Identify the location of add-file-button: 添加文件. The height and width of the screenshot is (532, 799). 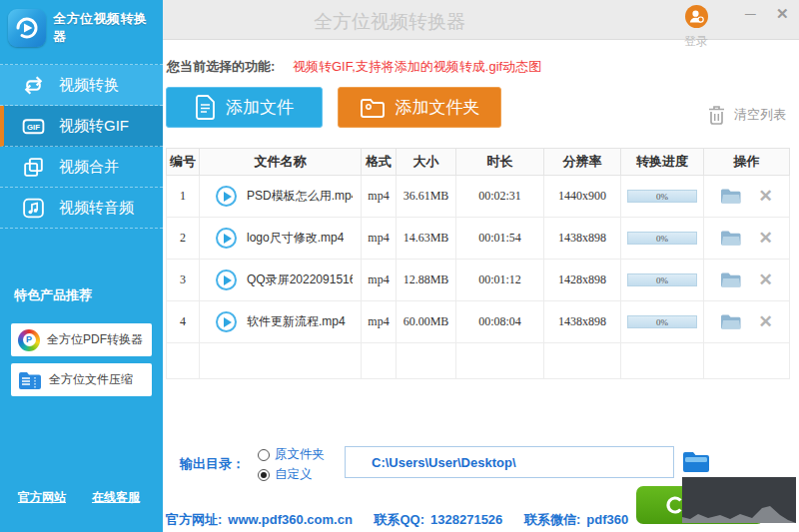
(244, 108).